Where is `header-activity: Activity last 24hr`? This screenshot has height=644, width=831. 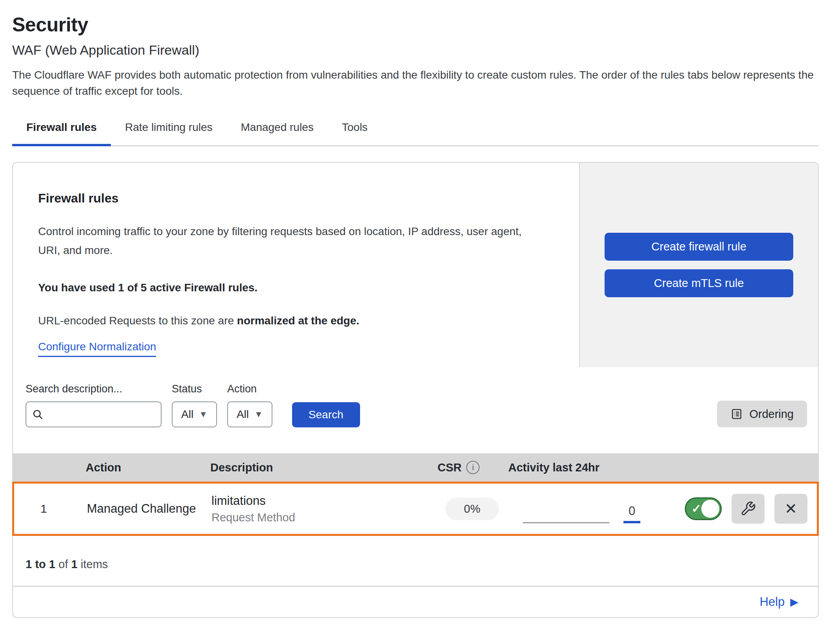 header-activity: Activity last 24hr is located at coordinates (595, 468).